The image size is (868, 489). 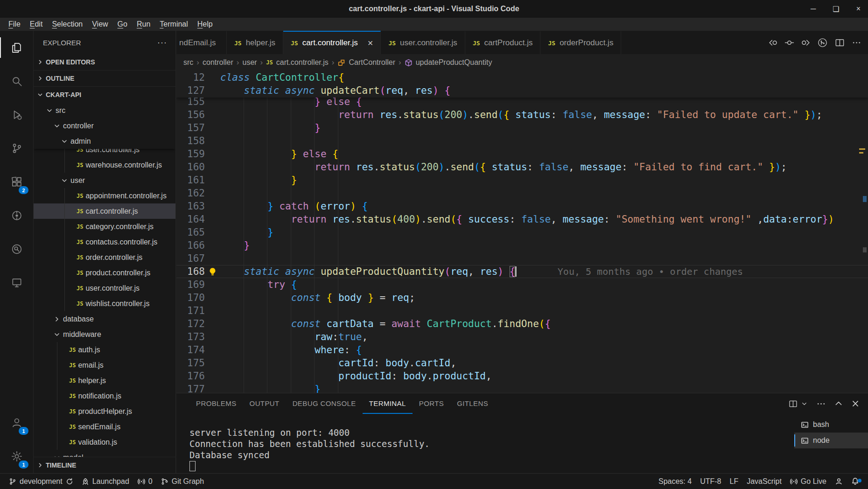 What do you see at coordinates (105, 180) in the screenshot?
I see `tree-folder-user: user` at bounding box center [105, 180].